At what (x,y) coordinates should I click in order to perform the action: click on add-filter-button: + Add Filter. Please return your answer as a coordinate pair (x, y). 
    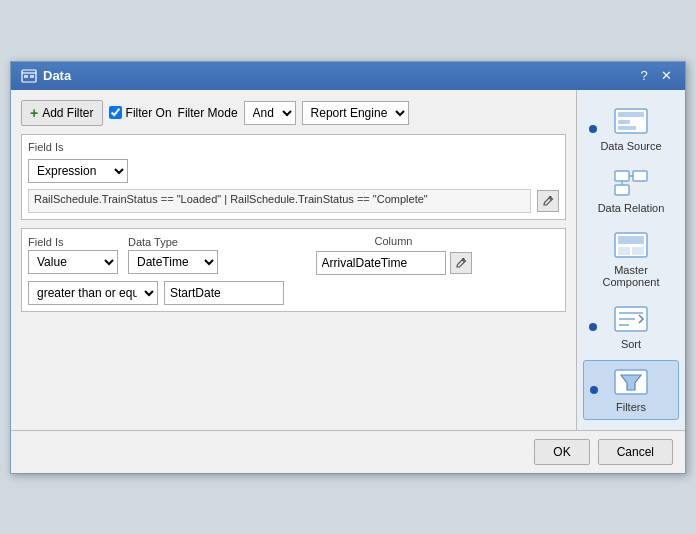
    Looking at the image, I should click on (62, 113).